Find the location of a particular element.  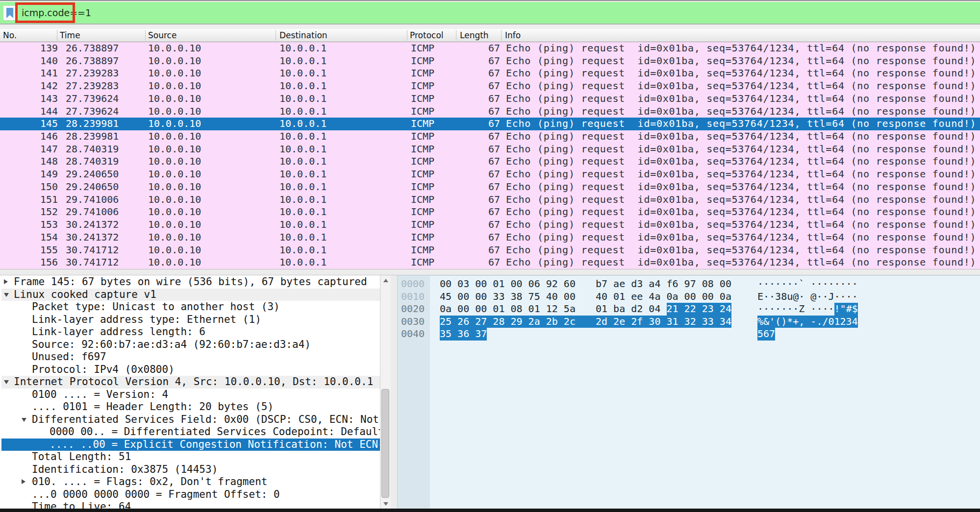

packet-row: 15229.74100610.0.0.1010.0.0.1ICMP67Echo … is located at coordinates (490, 212).